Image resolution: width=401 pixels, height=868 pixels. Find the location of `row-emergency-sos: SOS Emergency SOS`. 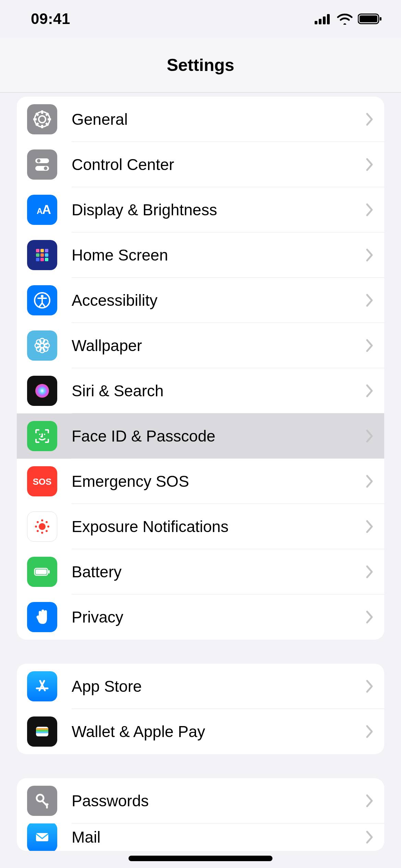

row-emergency-sos: SOS Emergency SOS is located at coordinates (200, 481).